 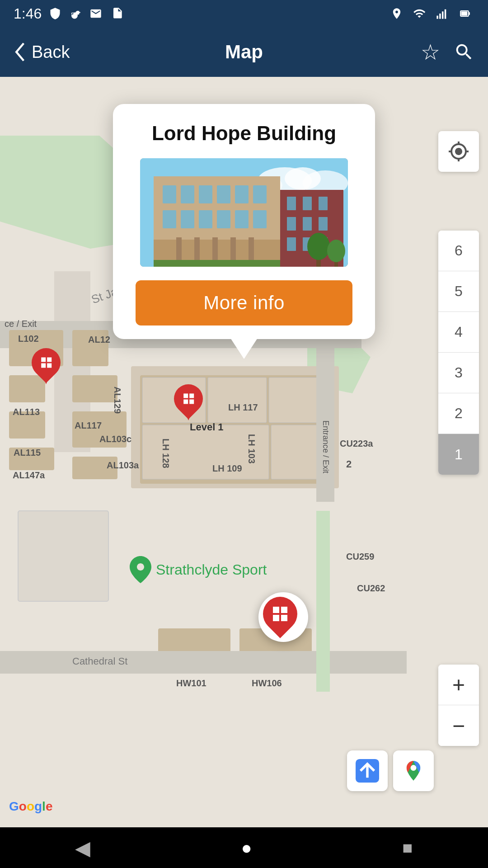 What do you see at coordinates (244, 133) in the screenshot?
I see `popup-title: Lord Hope Building` at bounding box center [244, 133].